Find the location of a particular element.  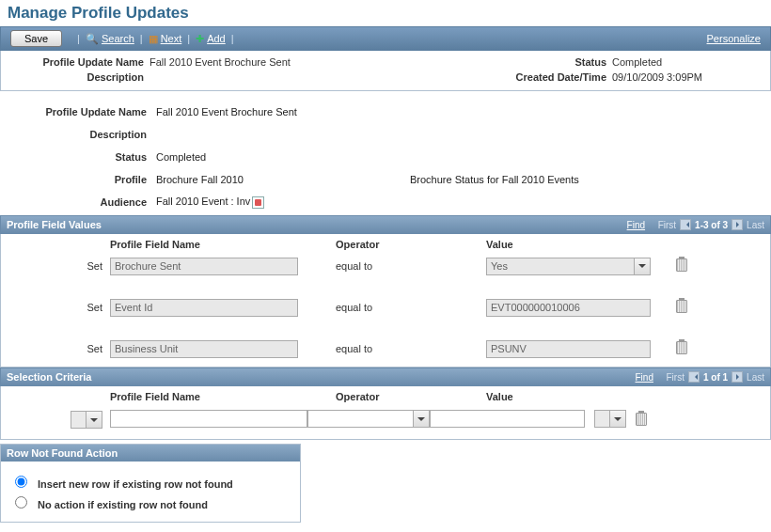

sc-operator-select is located at coordinates (369, 419).